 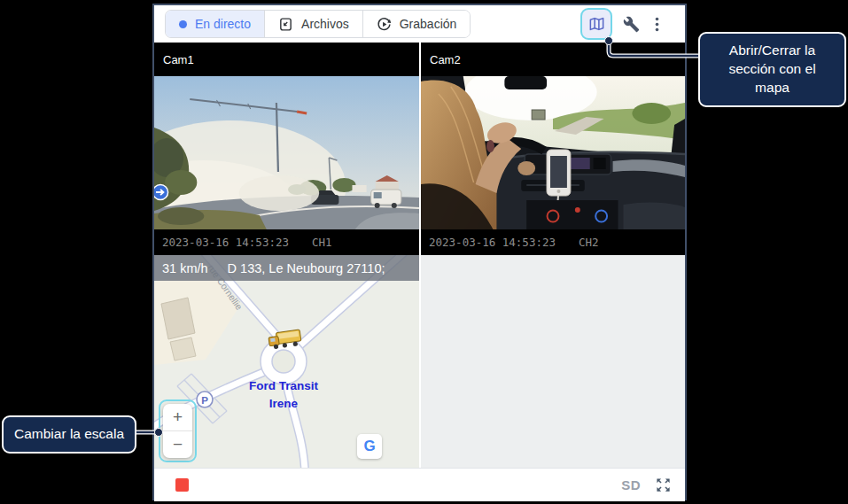 I want to click on timestamp-bar: 2023-03-16 14:53:23 CH2, so click(x=553, y=243).